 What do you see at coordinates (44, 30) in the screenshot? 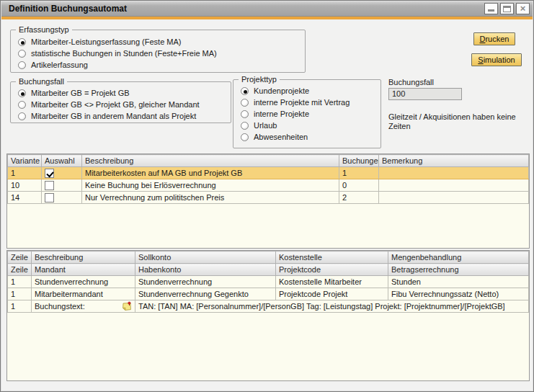
I see `group-erfassungstyp-label: Erfassungstyp` at bounding box center [44, 30].